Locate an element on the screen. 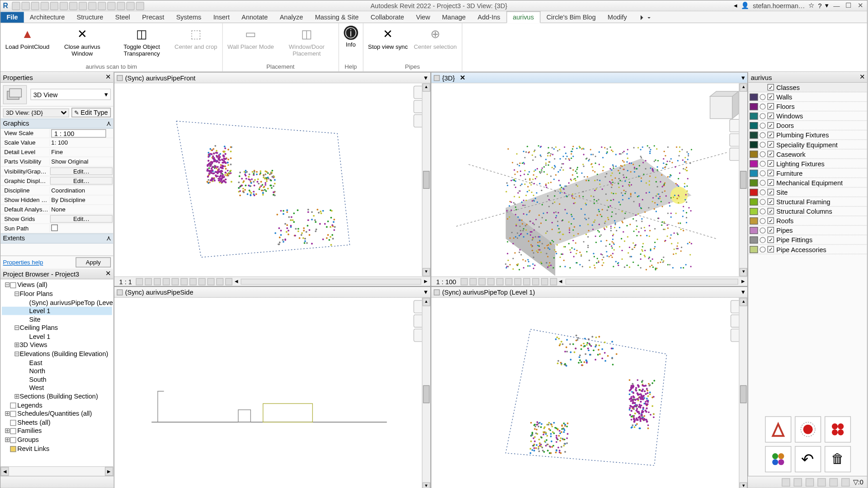 This screenshot has height=488, width=868. tab-collaborate: Collaborate is located at coordinates (388, 17).